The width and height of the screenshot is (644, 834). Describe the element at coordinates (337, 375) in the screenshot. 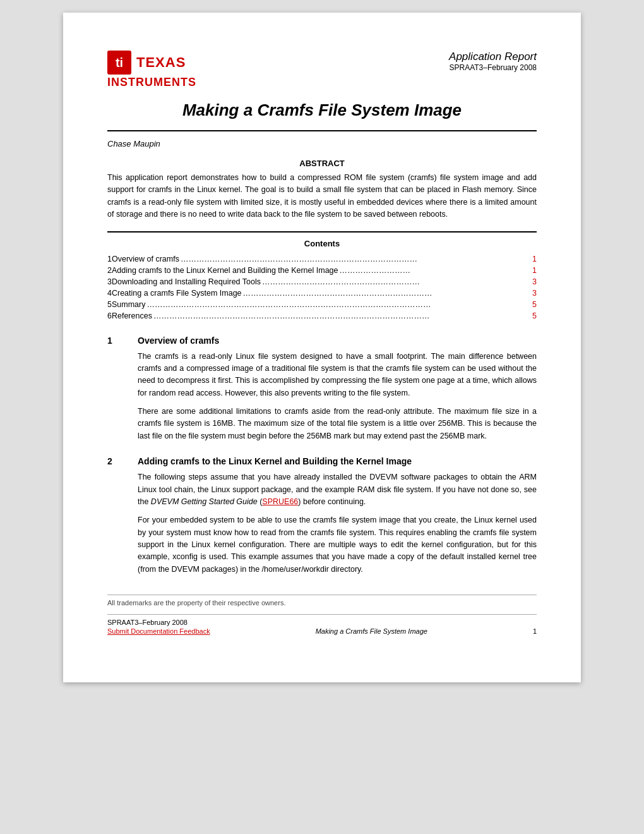

I see `section-1-para-1: The cramfs is a read-only Linux file sys…` at that location.